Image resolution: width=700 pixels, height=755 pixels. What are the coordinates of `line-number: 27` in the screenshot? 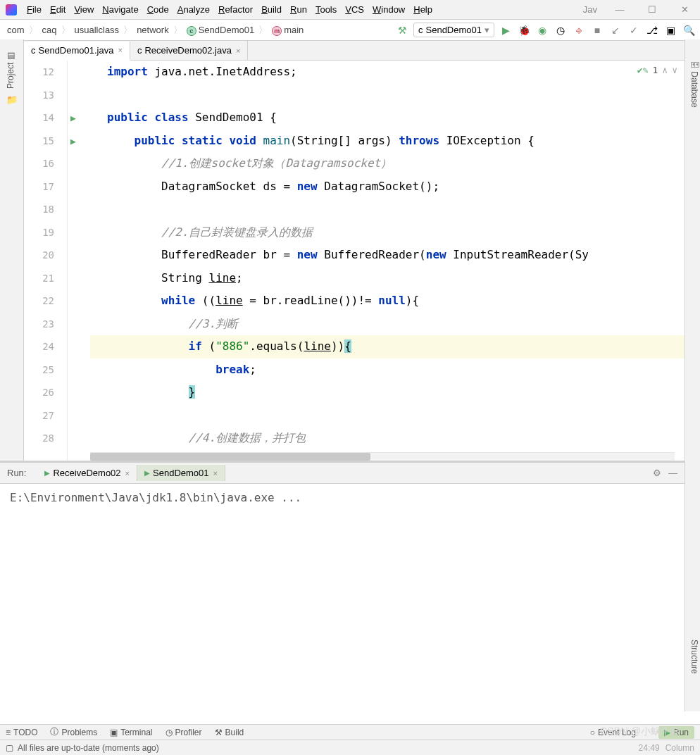 It's located at (45, 416).